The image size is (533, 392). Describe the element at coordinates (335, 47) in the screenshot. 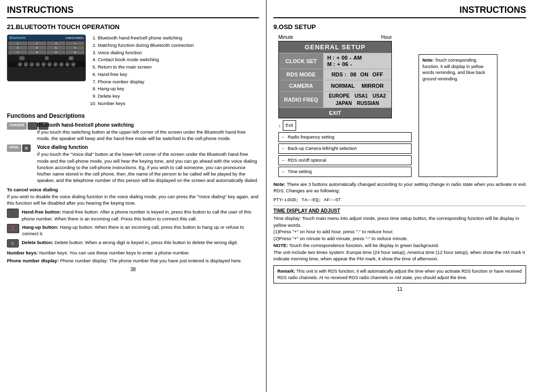

I see `osd-general-setup-header: GENERAL SETUP` at that location.